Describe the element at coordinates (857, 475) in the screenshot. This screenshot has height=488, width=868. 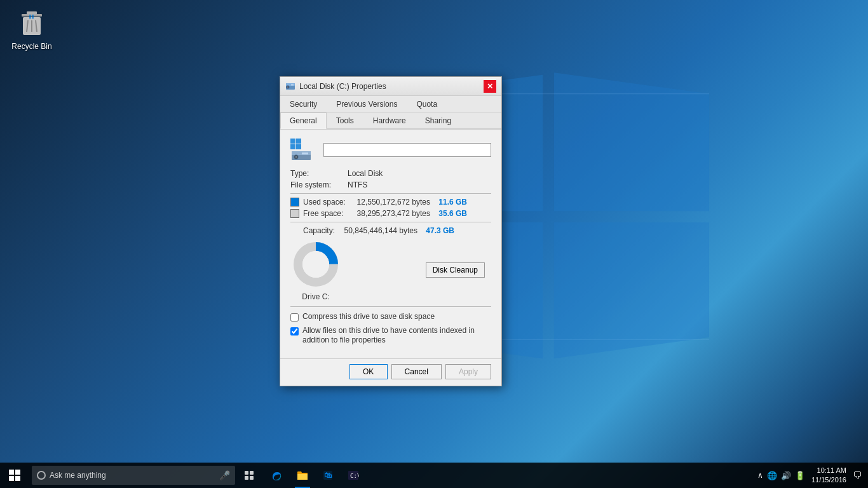
I see `notification-icon: 🗨` at that location.